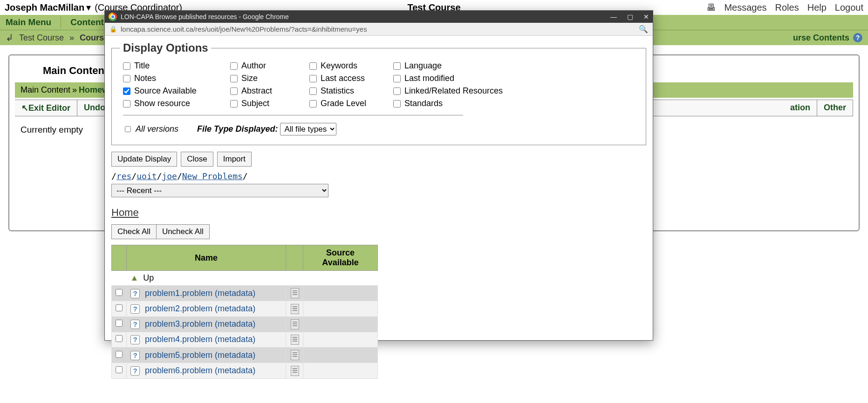 This screenshot has width=868, height=403. I want to click on menu-contents: Contents, so click(89, 22).